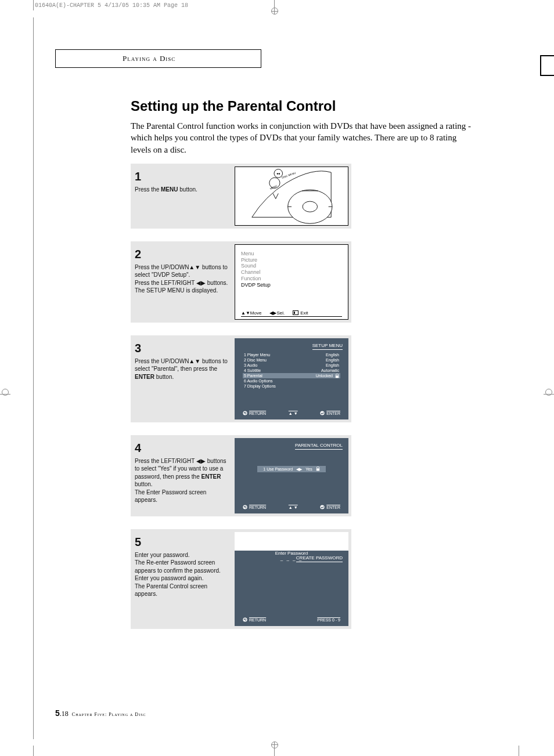  I want to click on tv-row-l: 2 Disc Menu, so click(256, 360).